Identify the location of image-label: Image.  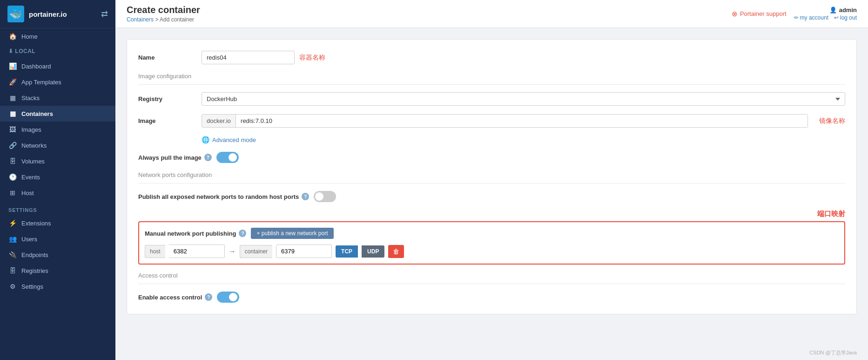
(166, 121).